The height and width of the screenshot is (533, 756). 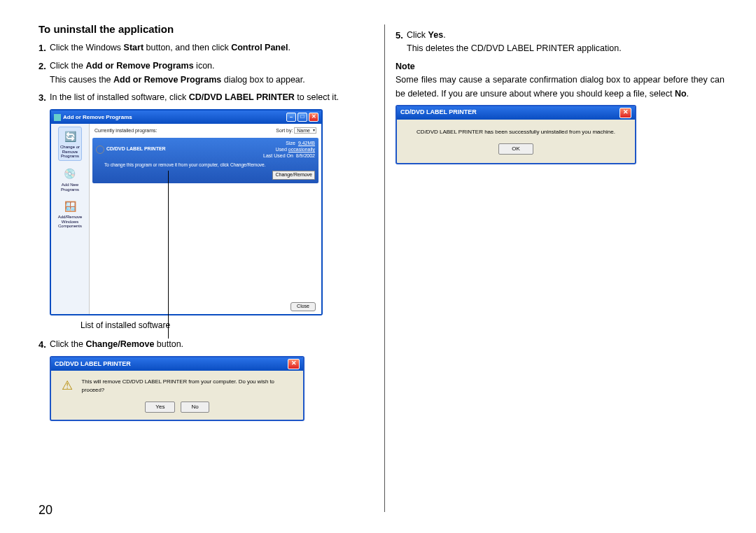 I want to click on size-label: Size, so click(x=290, y=143).